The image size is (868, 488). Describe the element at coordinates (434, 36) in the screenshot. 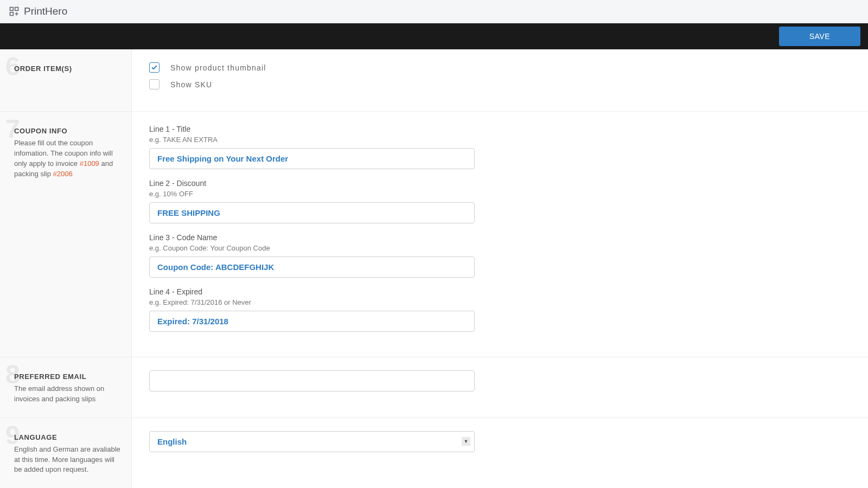

I see `action-bar: SAVE` at that location.